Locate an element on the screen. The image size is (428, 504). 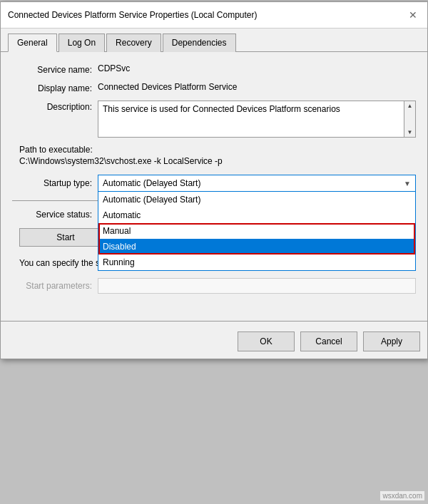
dropdown-option-manual-wrapper: Manual Disabled is located at coordinates (257, 239).